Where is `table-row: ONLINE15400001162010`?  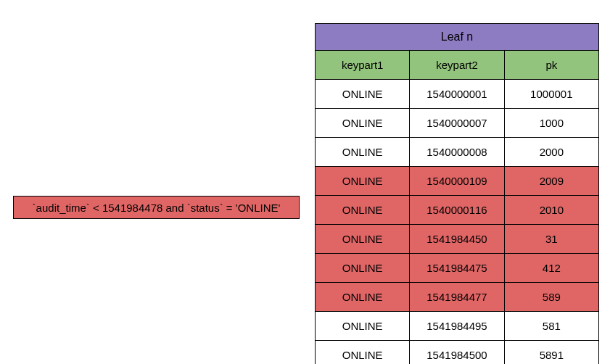 table-row: ONLINE15400001162010 is located at coordinates (457, 210).